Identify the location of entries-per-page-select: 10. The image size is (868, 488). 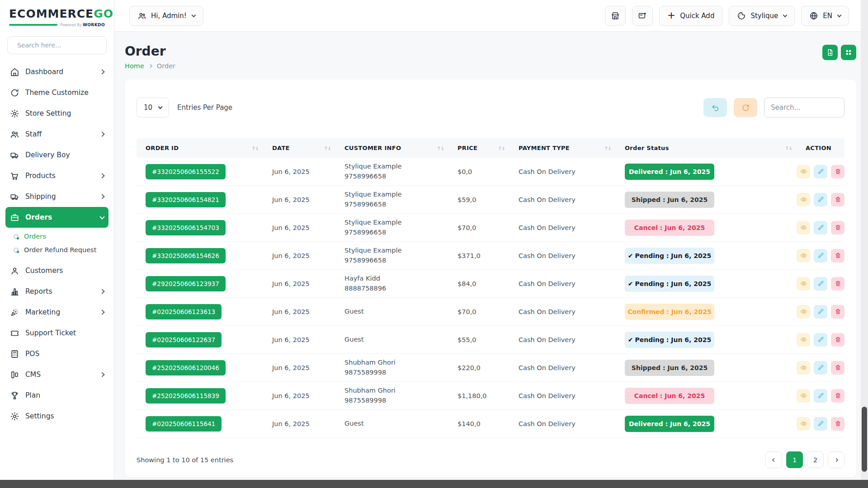
(153, 108).